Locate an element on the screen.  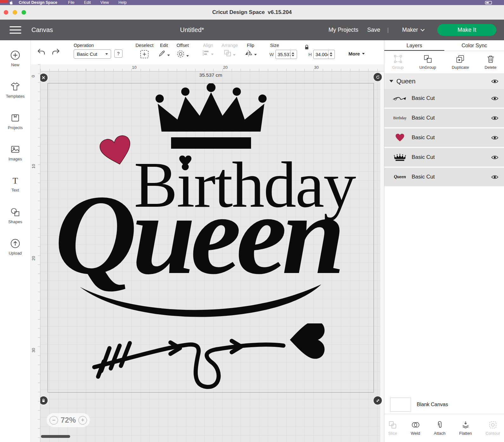
redo-button is located at coordinates (56, 52).